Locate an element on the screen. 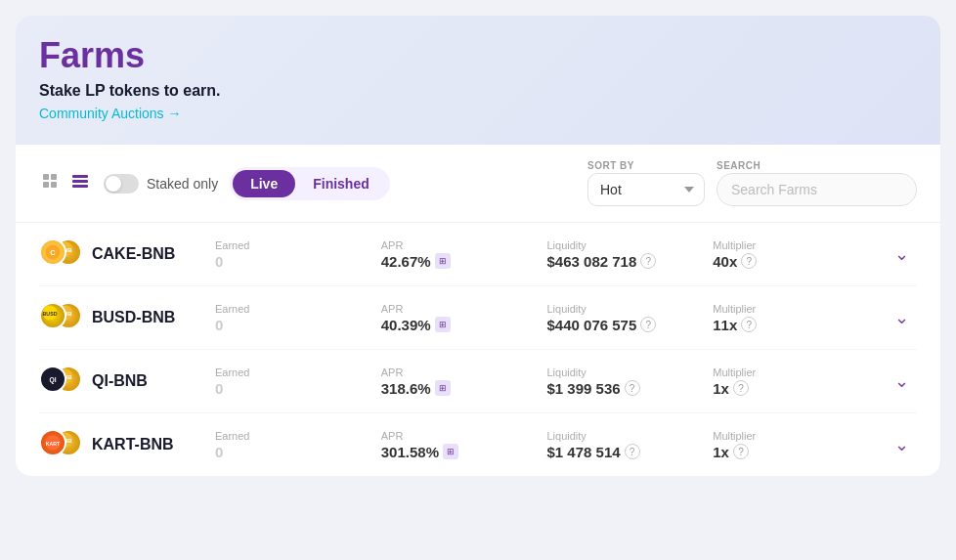 The height and width of the screenshot is (560, 956). token1-icon: KART is located at coordinates (53, 443).